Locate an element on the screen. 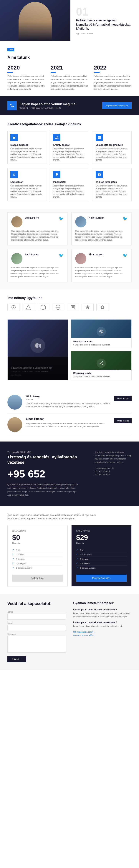  clients-section: Íme néhány ügyfelünk is located at coordinates (69, 303).